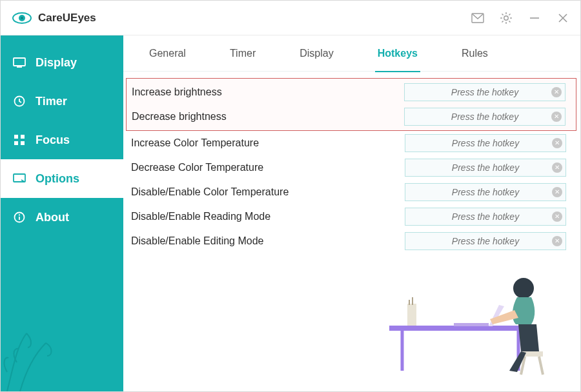 This screenshot has height=392, width=581. I want to click on hotkey-label: Disable/Enable Color Temperature, so click(268, 192).